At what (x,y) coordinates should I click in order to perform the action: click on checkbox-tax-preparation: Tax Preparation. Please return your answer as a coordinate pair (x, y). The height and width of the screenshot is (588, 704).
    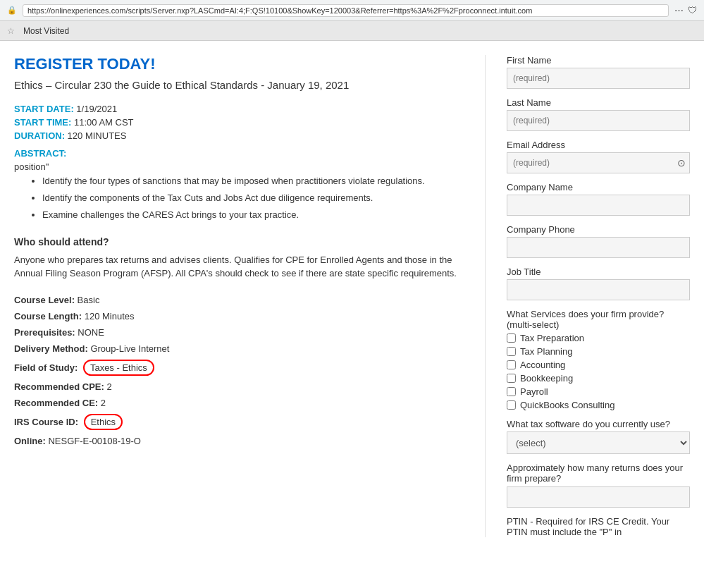
    Looking at the image, I should click on (598, 338).